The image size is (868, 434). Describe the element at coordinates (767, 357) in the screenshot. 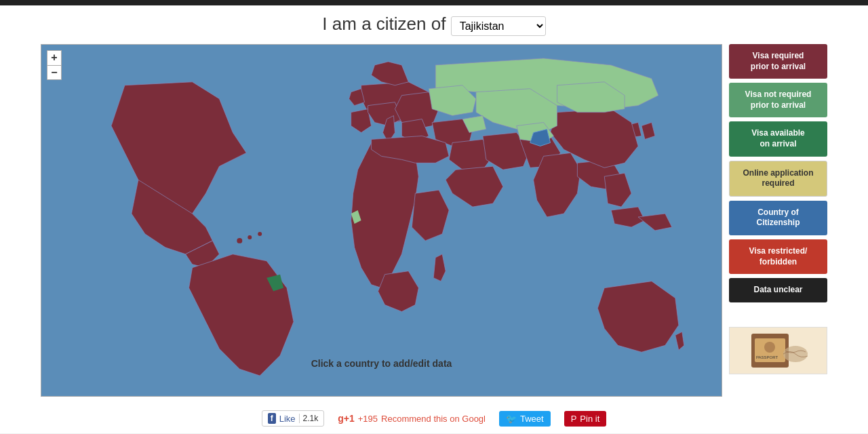

I see `svg-text: PASSPORT` at that location.